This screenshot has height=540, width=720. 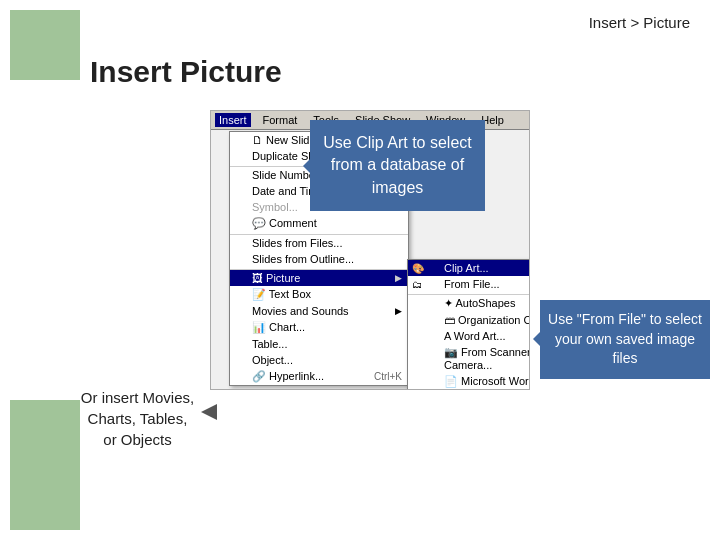 I want to click on breadcrumb: Insert > Picture, so click(x=640, y=23).